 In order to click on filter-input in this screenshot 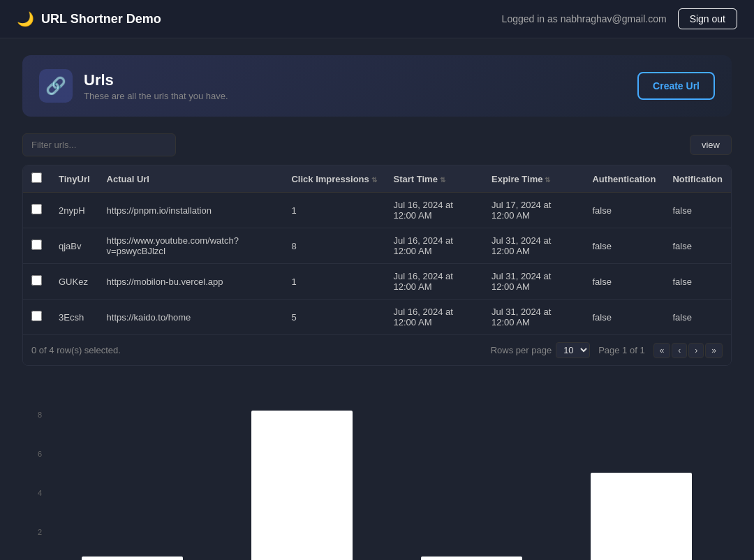, I will do `click(99, 145)`.